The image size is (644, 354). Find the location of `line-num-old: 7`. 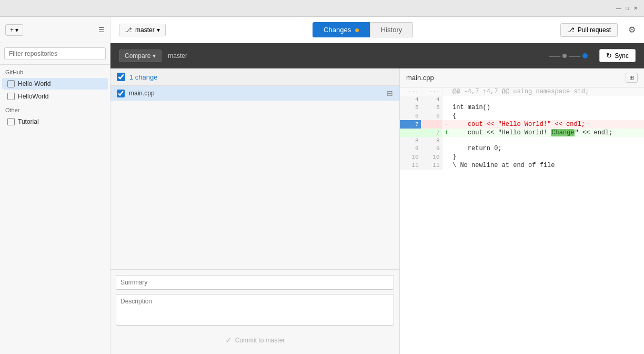

line-num-old: 7 is located at coordinates (410, 124).